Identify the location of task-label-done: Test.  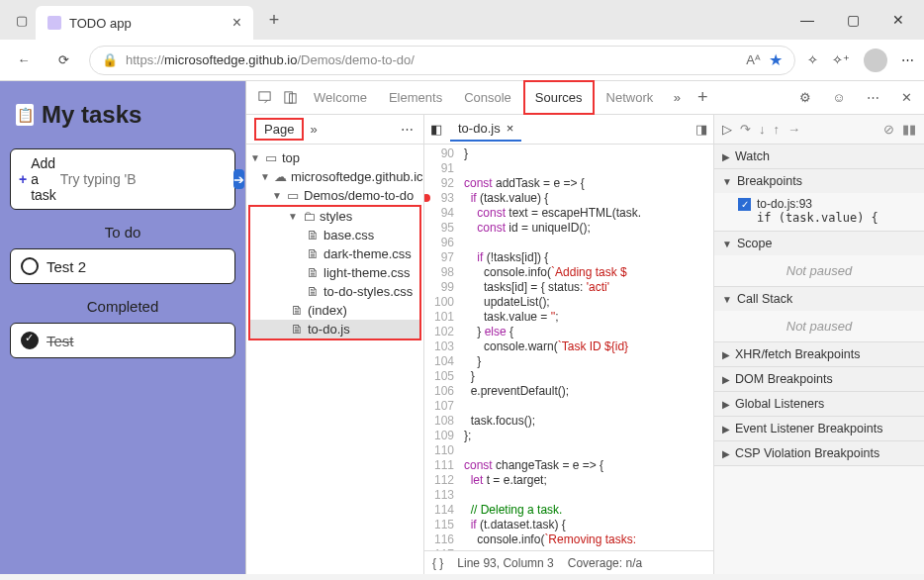
(60, 340).